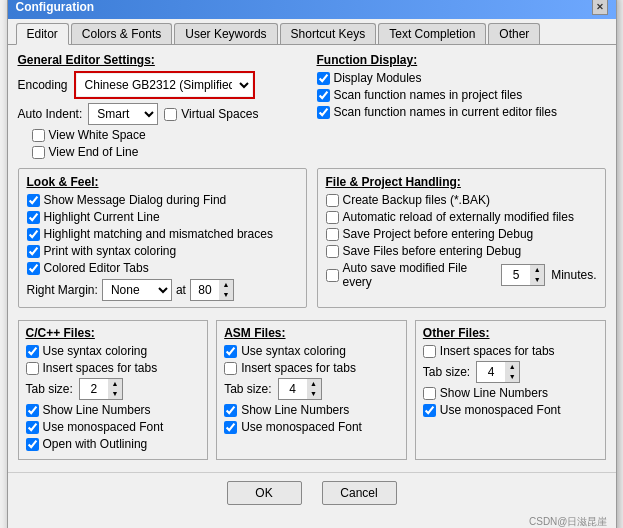 The height and width of the screenshot is (528, 623). I want to click on asm-tab-size-number: 4, so click(293, 389).